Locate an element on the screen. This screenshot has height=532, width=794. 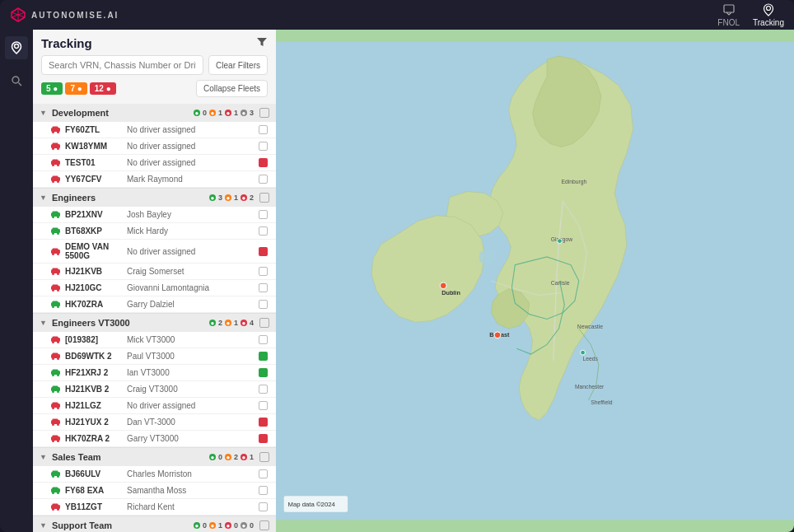
collapse-fleets-button: Collapse Fleets is located at coordinates (232, 89).